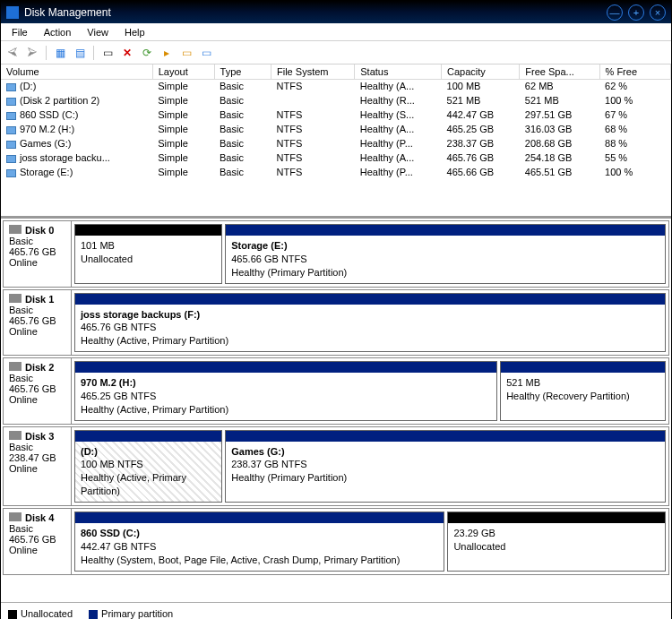  What do you see at coordinates (149, 254) in the screenshot?
I see `partition: 101 MBUnallocated` at bounding box center [149, 254].